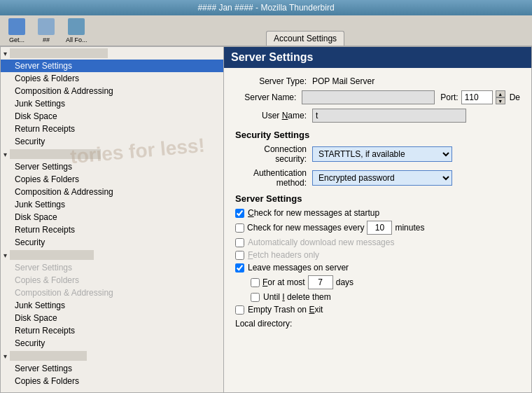 The height and width of the screenshot is (393, 532). I want to click on fetch-headers-checkbox, so click(239, 255).